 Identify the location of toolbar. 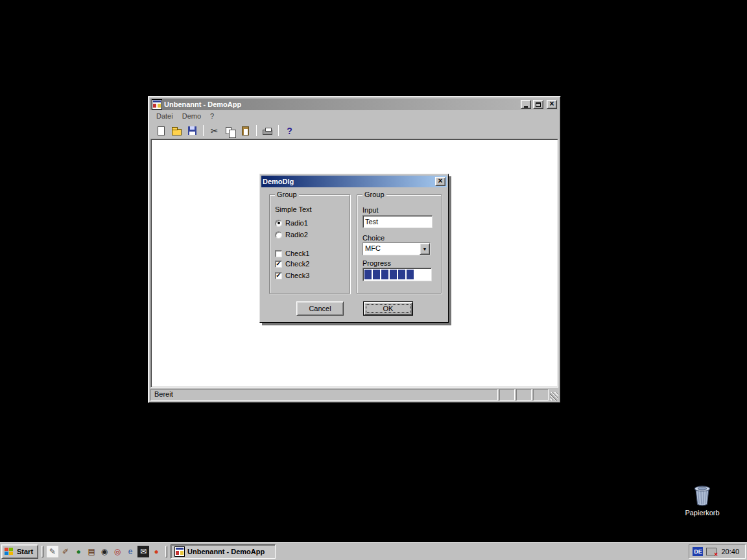
(354, 130).